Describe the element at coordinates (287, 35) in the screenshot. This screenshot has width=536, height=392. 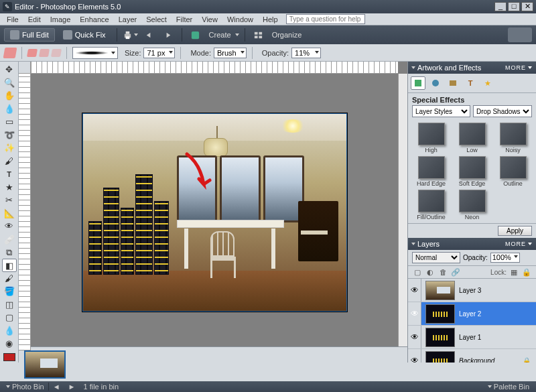
I see `organize-label: Organize` at that location.